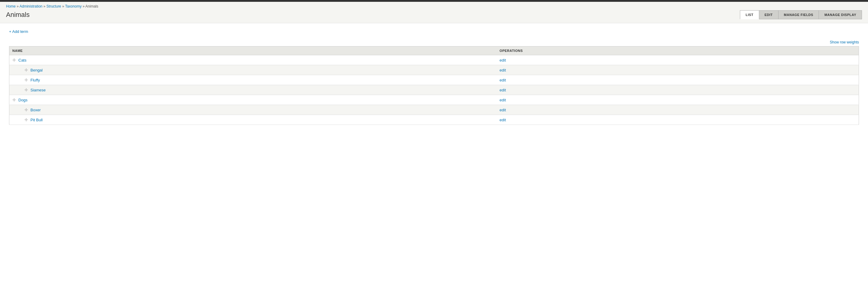 The width and height of the screenshot is (868, 283). I want to click on term-name-link: Dogs, so click(23, 100).